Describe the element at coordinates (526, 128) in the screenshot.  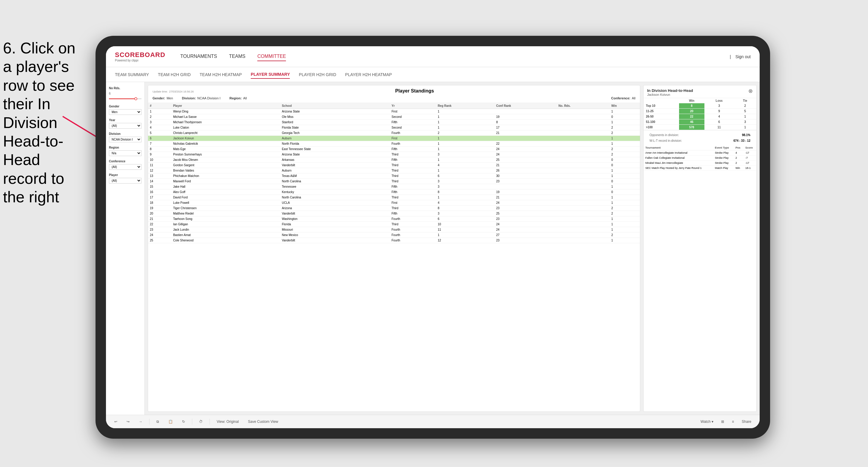
I see `row-conf: 17` at that location.